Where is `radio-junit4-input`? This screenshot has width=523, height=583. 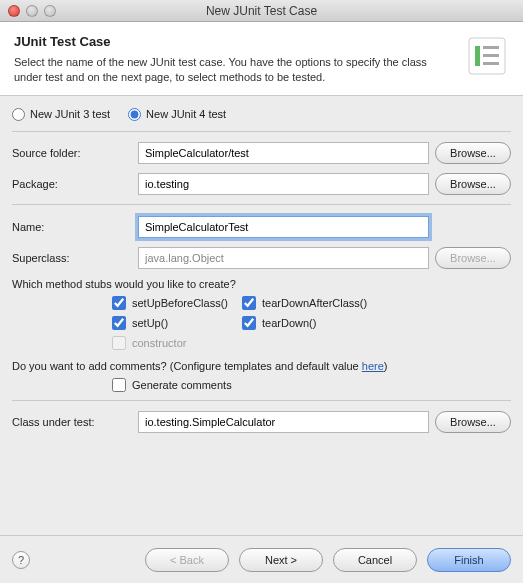
radio-junit4-input is located at coordinates (134, 114).